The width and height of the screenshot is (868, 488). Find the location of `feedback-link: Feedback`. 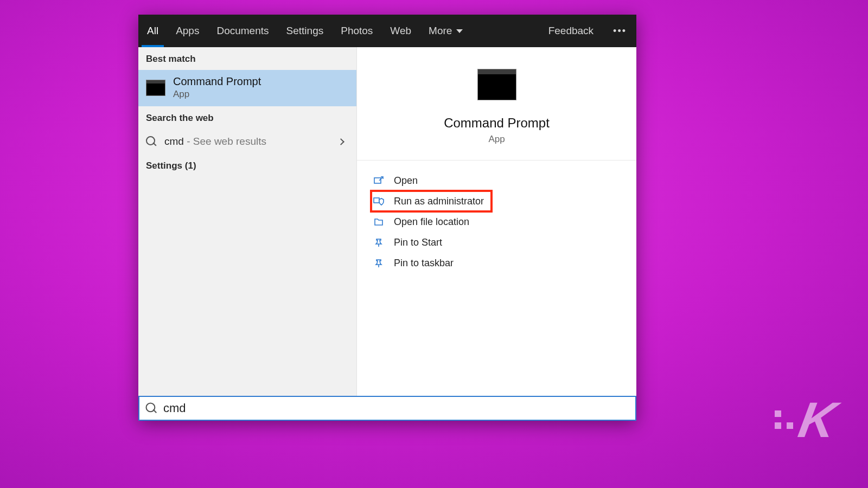

feedback-link: Feedback is located at coordinates (571, 31).